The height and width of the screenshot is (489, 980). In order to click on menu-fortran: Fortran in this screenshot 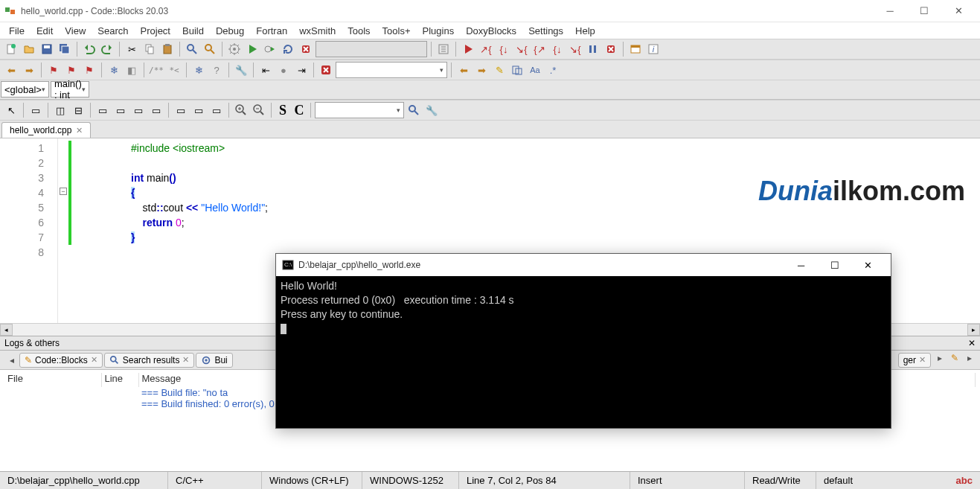, I will do `click(272, 31)`.